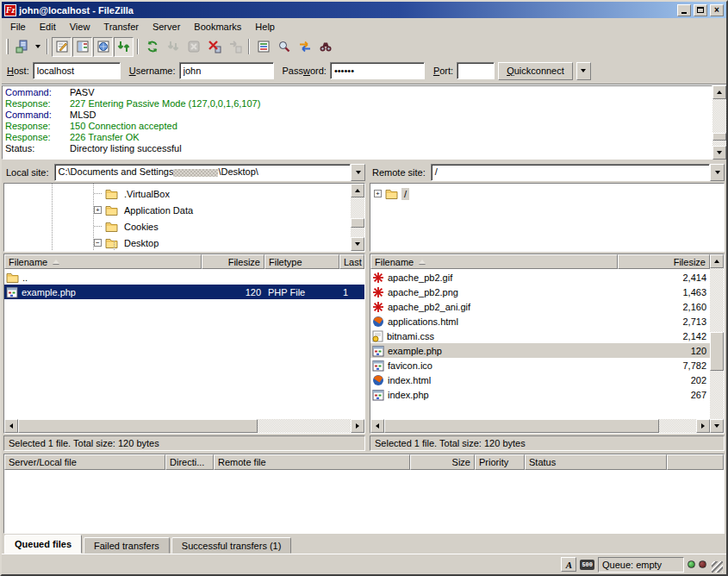  Describe the element at coordinates (232, 545) in the screenshot. I see `tab-successful-transfers-1: Successful transfers (1)` at that location.